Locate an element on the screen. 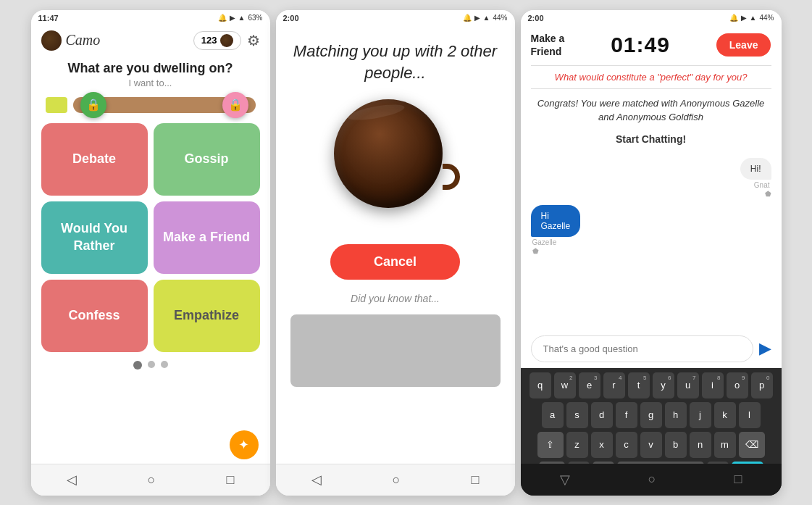 The height and width of the screenshot is (505, 812). key-h: h is located at coordinates (676, 415).